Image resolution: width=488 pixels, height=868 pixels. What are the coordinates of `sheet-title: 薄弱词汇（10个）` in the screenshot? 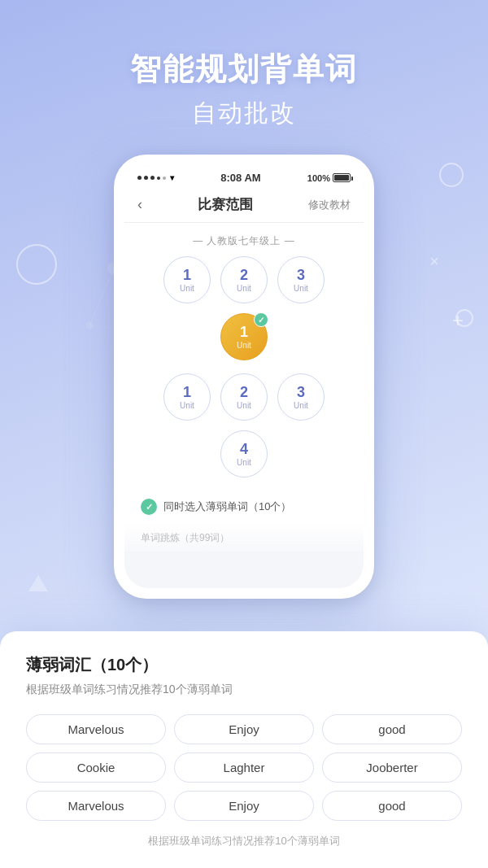 It's located at (244, 665).